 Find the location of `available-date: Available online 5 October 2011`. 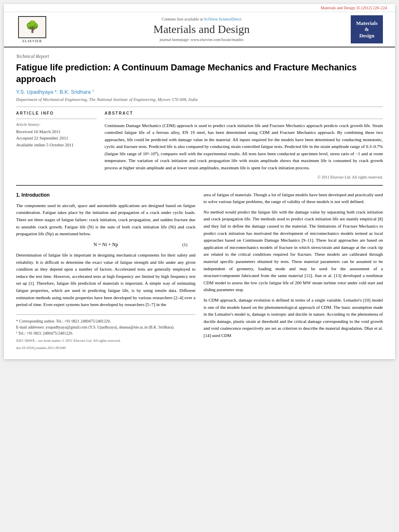

available-date: Available online 5 October 2011 is located at coordinates (56, 145).